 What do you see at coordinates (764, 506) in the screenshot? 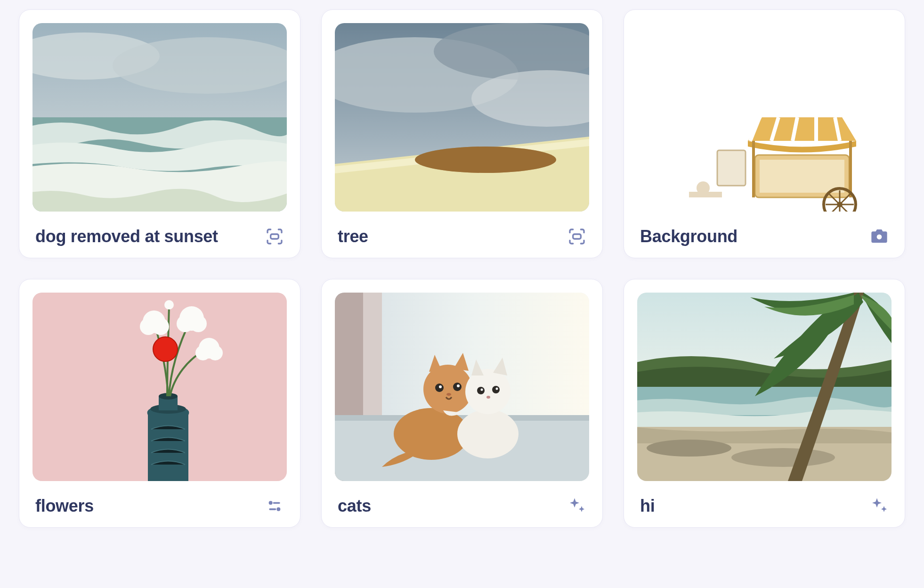
I see `card-footer: hi` at bounding box center [764, 506].